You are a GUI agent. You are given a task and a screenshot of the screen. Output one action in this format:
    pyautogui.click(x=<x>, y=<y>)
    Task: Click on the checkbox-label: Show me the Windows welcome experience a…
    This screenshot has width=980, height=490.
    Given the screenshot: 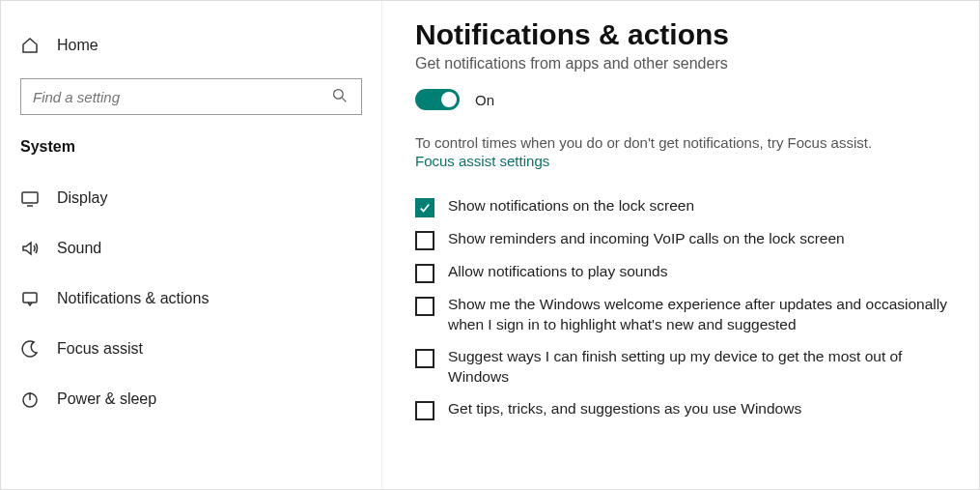 What is the action you would take?
    pyautogui.click(x=701, y=315)
    